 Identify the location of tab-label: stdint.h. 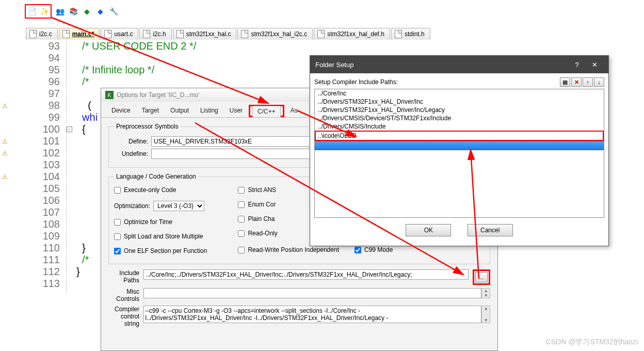
(415, 34).